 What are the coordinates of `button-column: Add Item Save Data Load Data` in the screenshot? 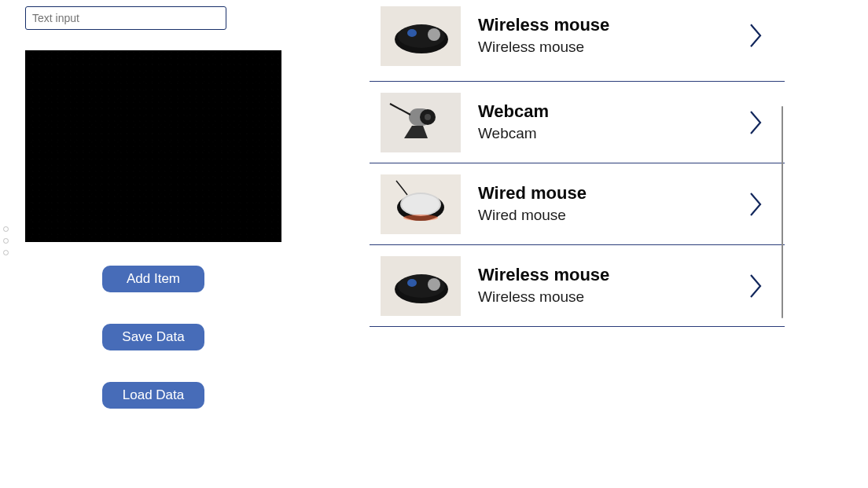 It's located at (153, 337).